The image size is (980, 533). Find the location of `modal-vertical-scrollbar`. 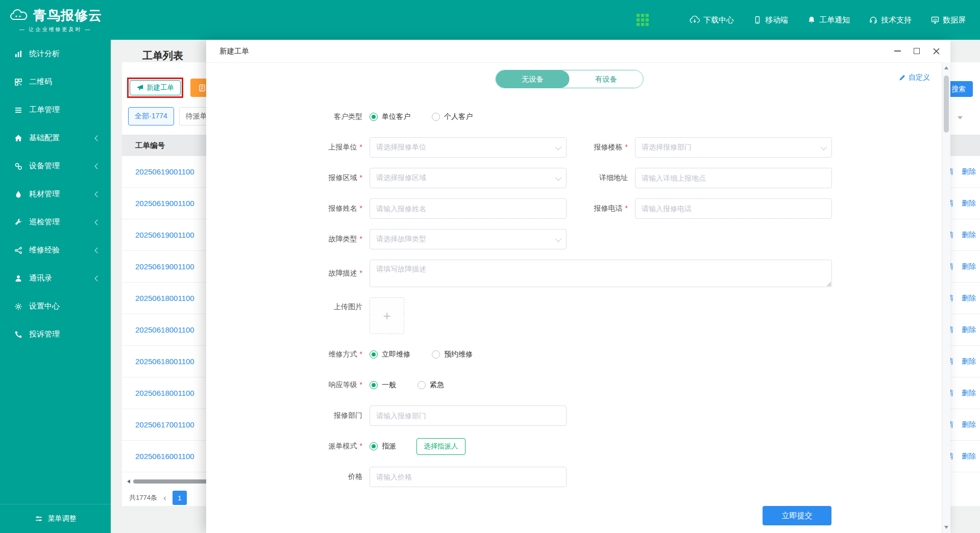

modal-vertical-scrollbar is located at coordinates (946, 298).